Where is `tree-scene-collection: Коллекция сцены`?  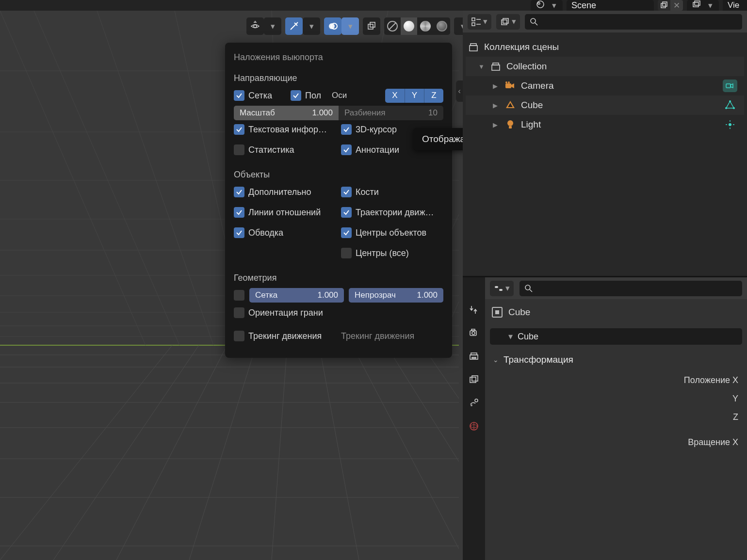
tree-scene-collection: Коллекция сцены is located at coordinates (605, 47).